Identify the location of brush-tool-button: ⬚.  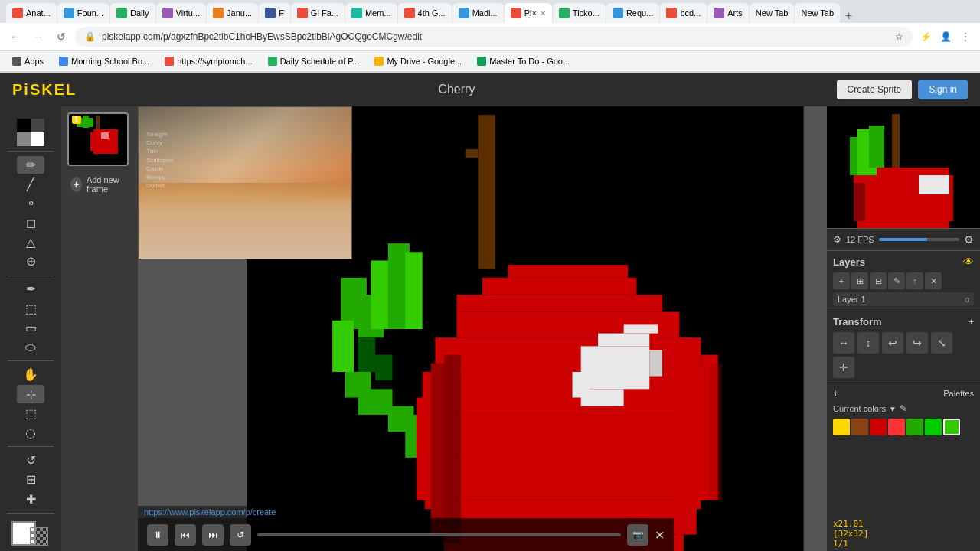
(31, 308).